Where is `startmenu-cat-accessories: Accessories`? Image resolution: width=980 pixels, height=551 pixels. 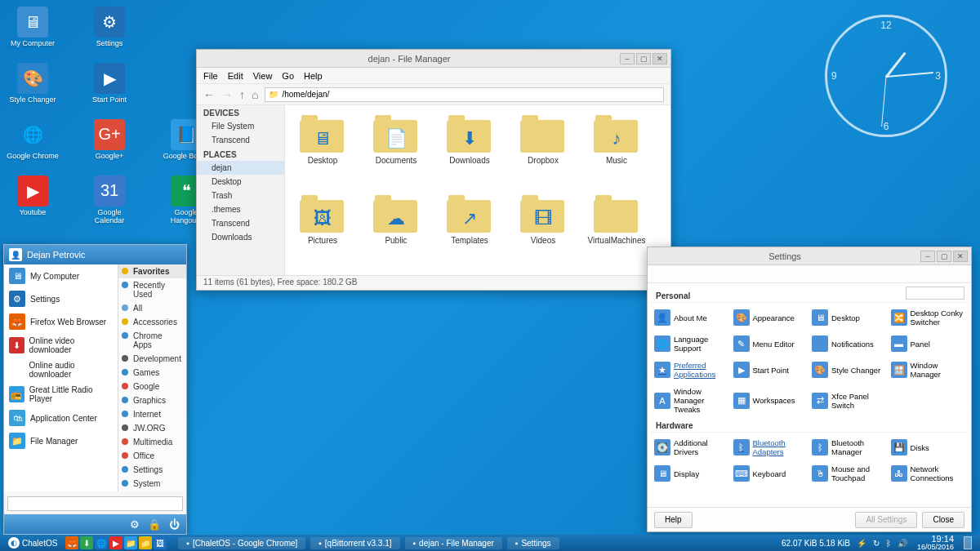 startmenu-cat-accessories: Accessories is located at coordinates (152, 322).